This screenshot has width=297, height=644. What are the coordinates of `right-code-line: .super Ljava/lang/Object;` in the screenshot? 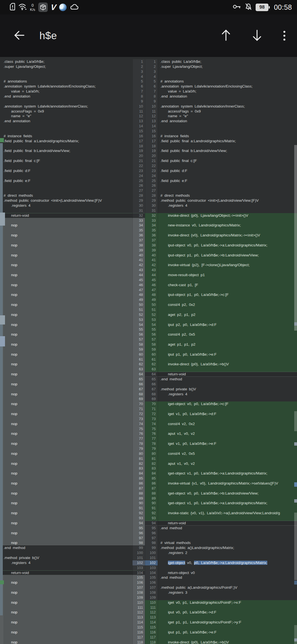 It's located at (227, 67).